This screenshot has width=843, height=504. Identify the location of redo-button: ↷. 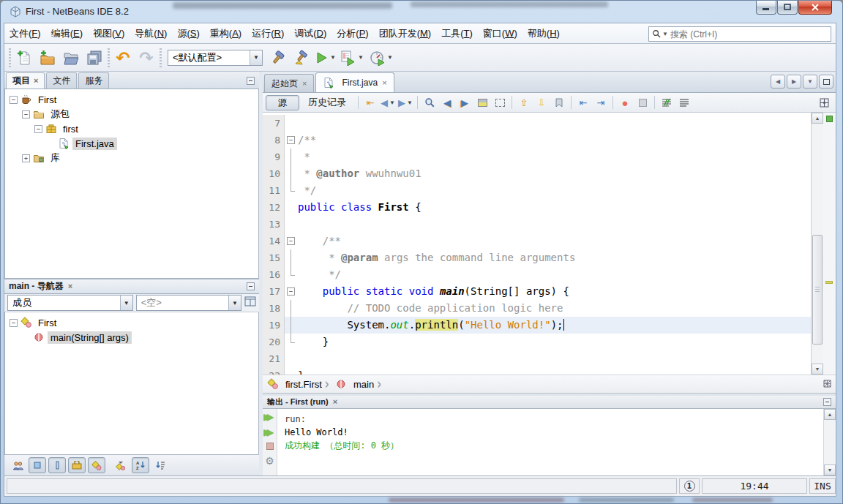
(146, 58).